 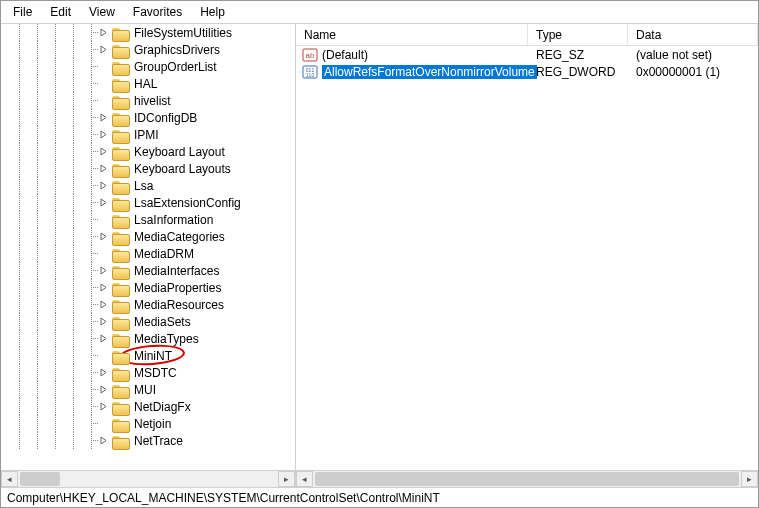 What do you see at coordinates (166, 118) in the screenshot?
I see `tree-item-label: IDConfigDB` at bounding box center [166, 118].